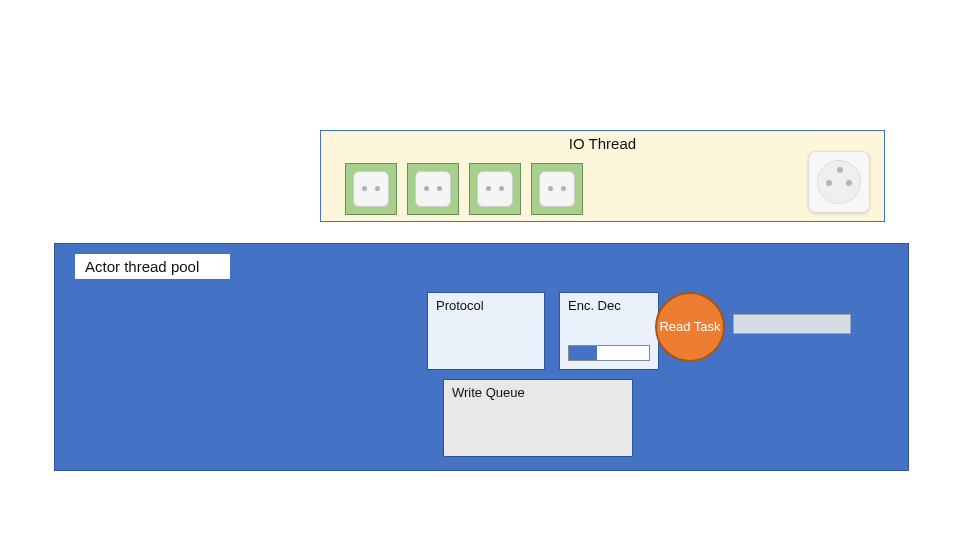 This screenshot has height=540, width=960. I want to click on read-task-bar, so click(792, 324).